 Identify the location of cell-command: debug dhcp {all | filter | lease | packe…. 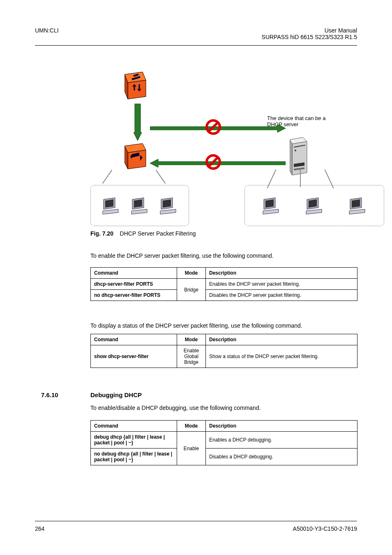
(134, 440).